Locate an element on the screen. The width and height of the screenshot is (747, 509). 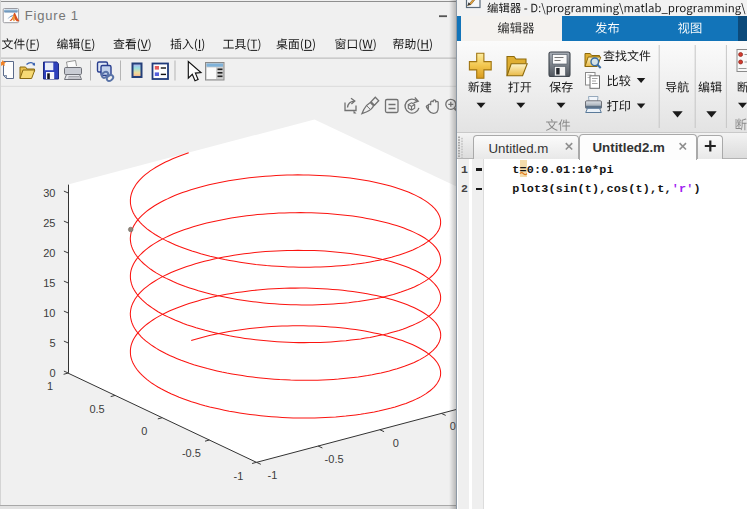
svg-text: 20 is located at coordinates (49, 253).